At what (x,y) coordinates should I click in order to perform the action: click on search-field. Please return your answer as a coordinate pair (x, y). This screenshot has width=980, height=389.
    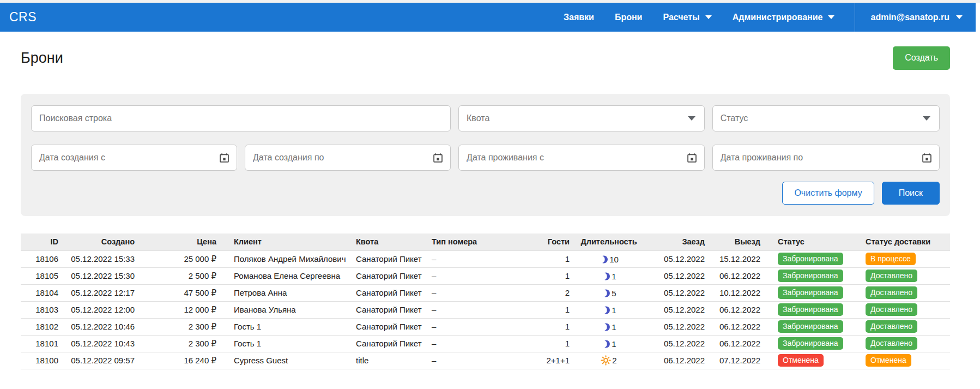
    Looking at the image, I should click on (241, 118).